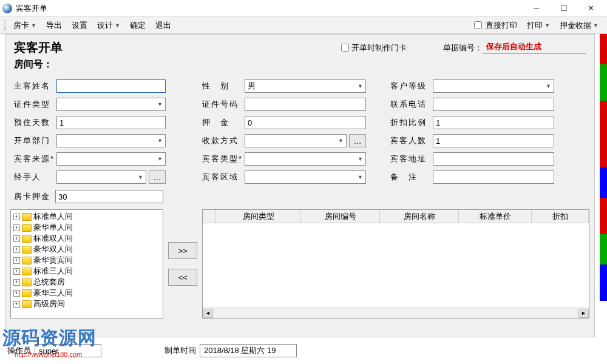 The image size is (607, 364). I want to click on guest-name-input, so click(111, 86).